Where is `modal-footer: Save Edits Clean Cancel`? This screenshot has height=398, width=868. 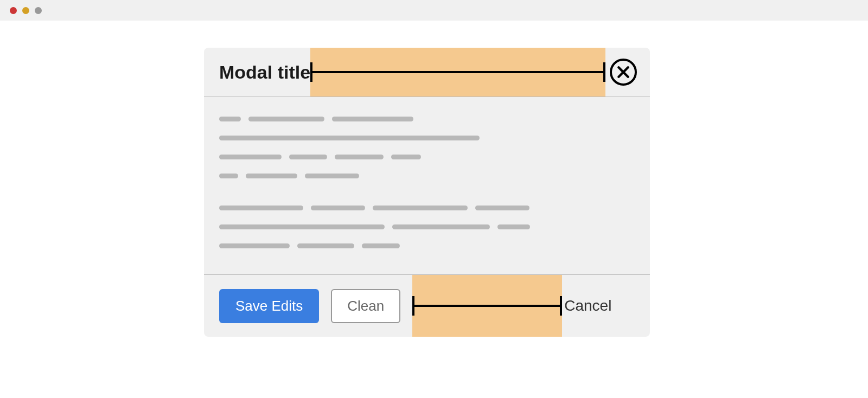
modal-footer: Save Edits Clean Cancel is located at coordinates (427, 306).